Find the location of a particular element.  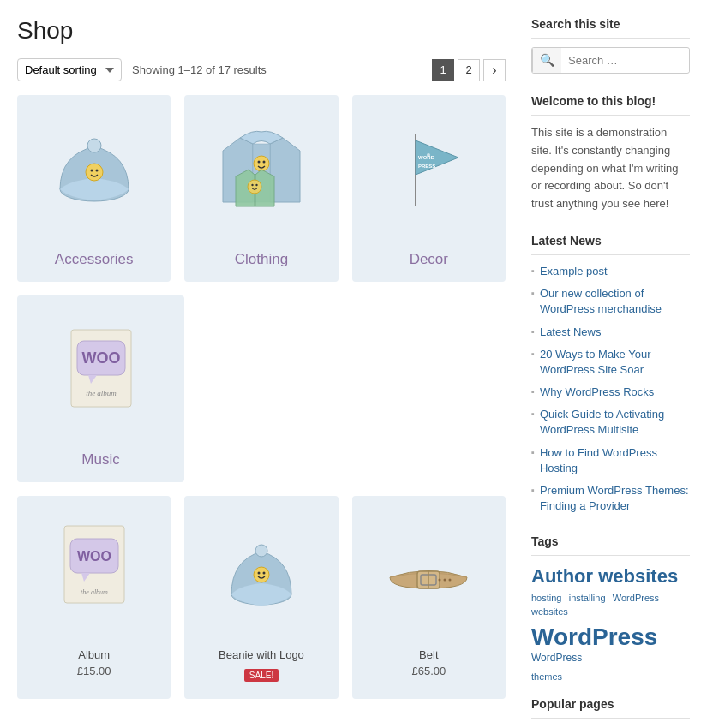

tag-author-websites: Author websites is located at coordinates (610, 576).